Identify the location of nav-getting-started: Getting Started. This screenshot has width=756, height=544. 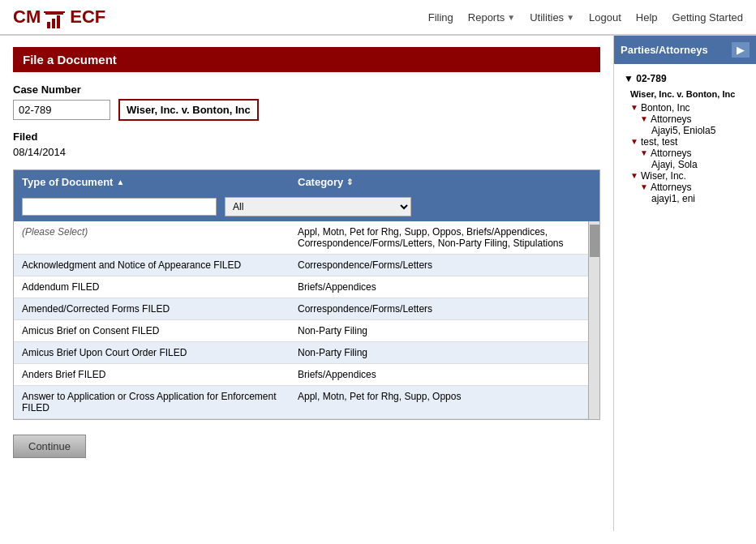
(707, 18).